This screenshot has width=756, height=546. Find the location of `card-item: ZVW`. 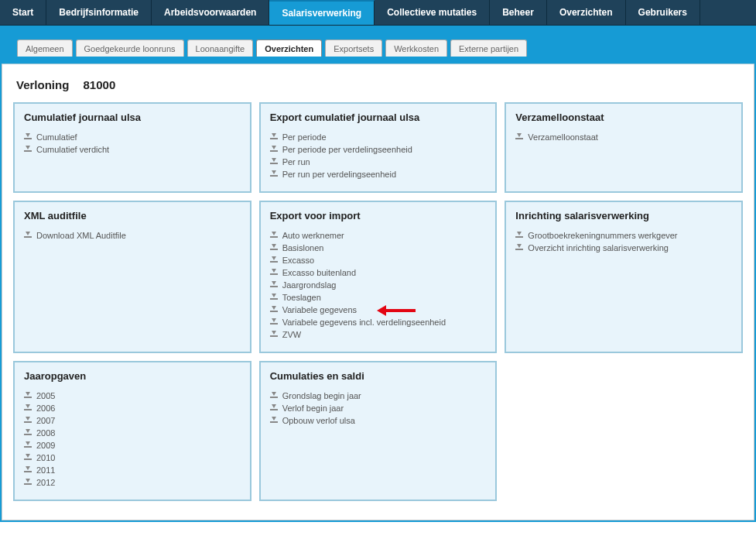

card-item: ZVW is located at coordinates (378, 335).